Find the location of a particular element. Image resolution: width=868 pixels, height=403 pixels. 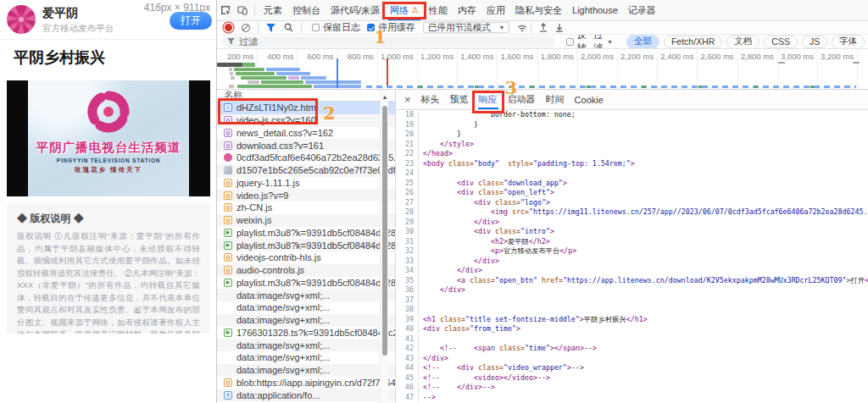

filter-pill-JS: JS is located at coordinates (815, 42).